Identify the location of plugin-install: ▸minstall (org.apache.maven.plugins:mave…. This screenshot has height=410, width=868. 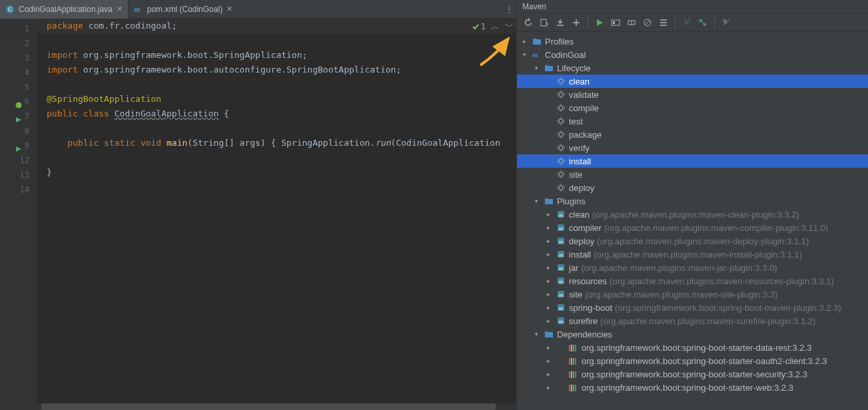
(693, 254).